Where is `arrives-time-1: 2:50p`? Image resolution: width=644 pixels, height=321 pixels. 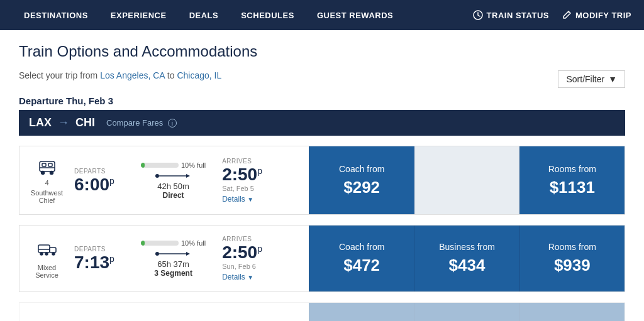 arrives-time-1: 2:50p is located at coordinates (247, 175).